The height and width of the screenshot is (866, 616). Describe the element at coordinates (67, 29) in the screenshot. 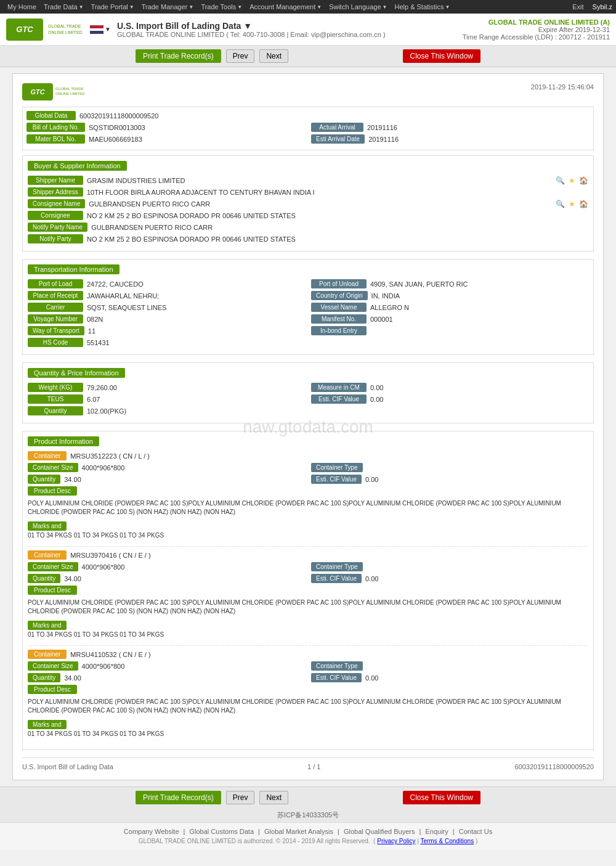

I see `gtc-brand-name: GLOBAL TRADE ONLINE LIMITED` at that location.